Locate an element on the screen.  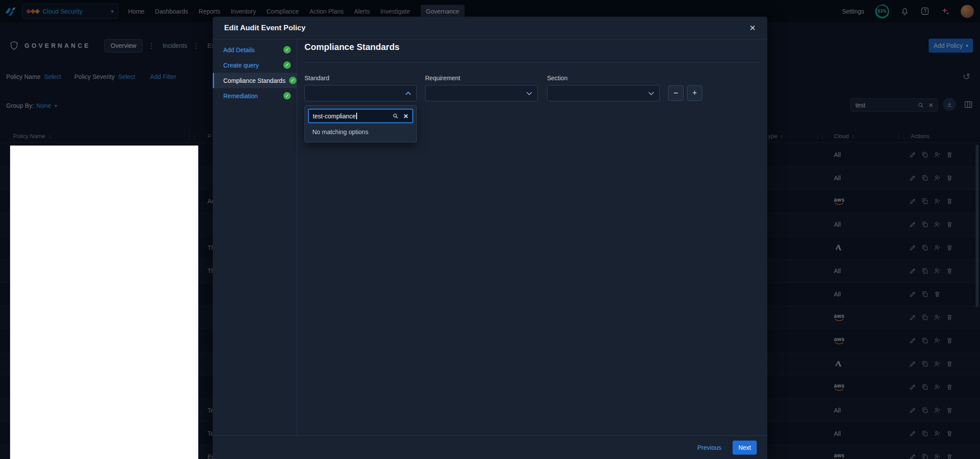
search-input-icons: ✕ is located at coordinates (400, 116).